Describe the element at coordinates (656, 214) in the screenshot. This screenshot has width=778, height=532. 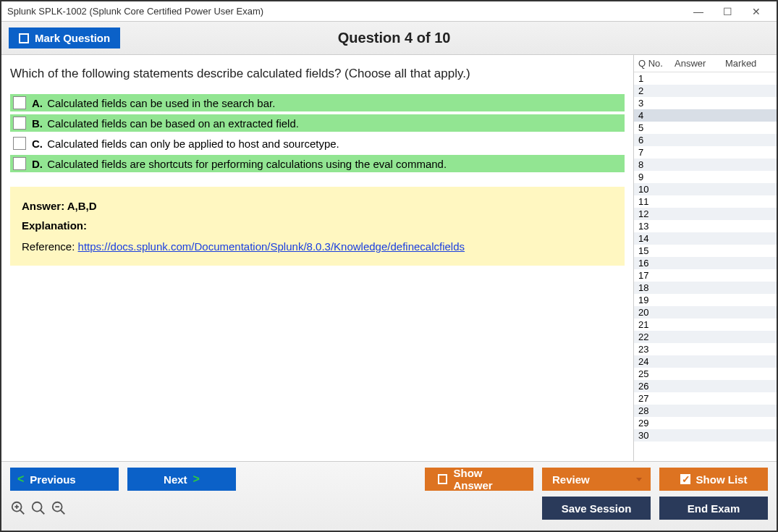
I see `qrow-number: 12` at that location.